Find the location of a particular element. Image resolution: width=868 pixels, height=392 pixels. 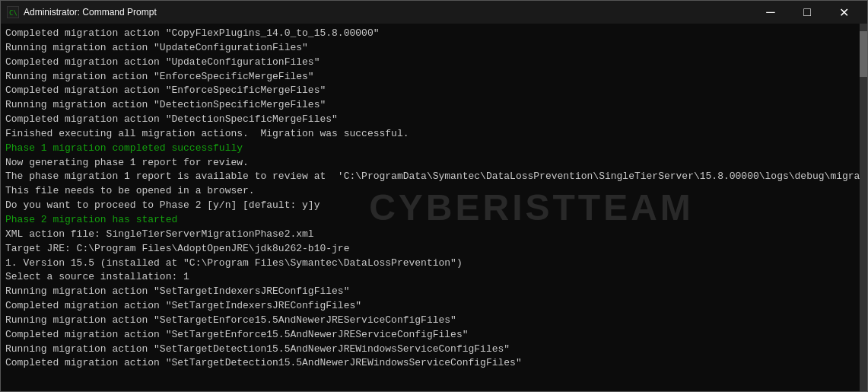

console-line: Running migration action "EnforceSpecifi… is located at coordinates (434, 78).